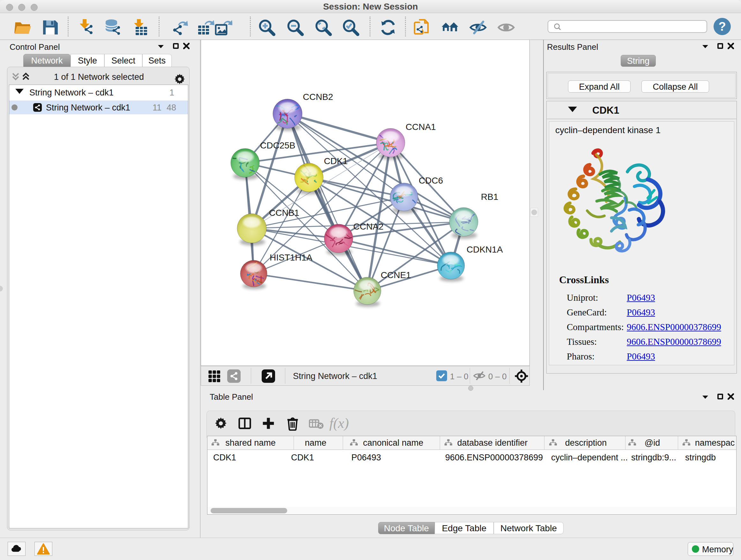  What do you see at coordinates (431, 181) in the screenshot?
I see `svg-text: CDC6` at bounding box center [431, 181].